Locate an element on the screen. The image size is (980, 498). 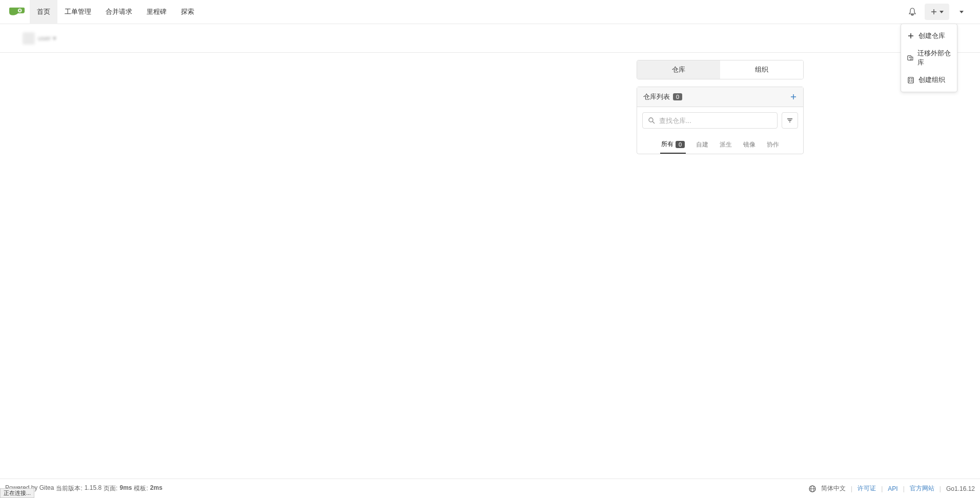
dropdown-create-org: 创建组织 is located at coordinates (929, 80).